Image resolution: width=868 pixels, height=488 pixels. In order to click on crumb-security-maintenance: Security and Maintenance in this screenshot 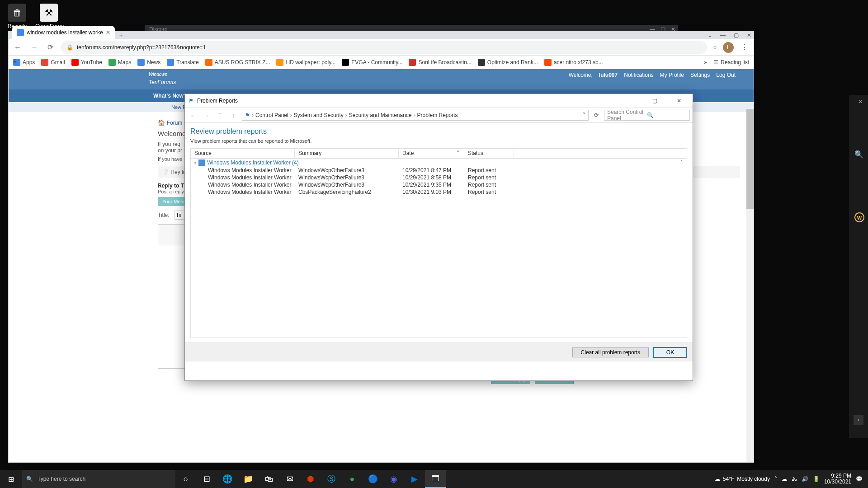, I will do `click(381, 115)`.